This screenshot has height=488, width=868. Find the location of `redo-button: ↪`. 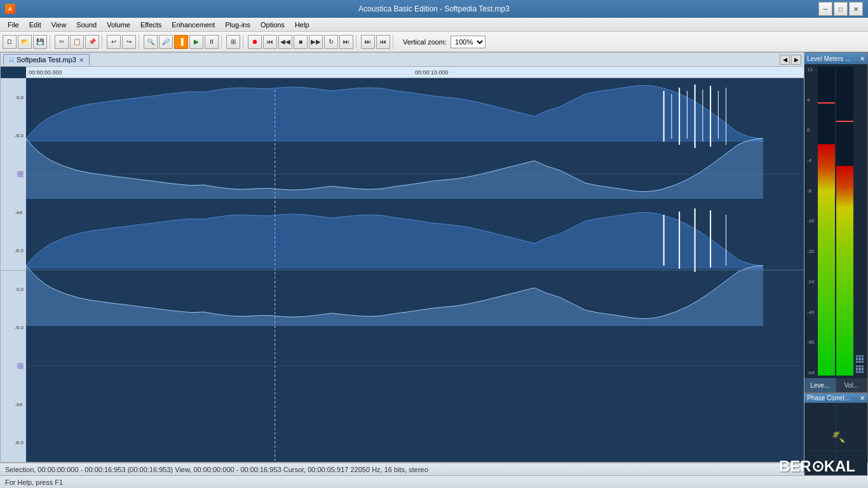

redo-button: ↪ is located at coordinates (129, 42).